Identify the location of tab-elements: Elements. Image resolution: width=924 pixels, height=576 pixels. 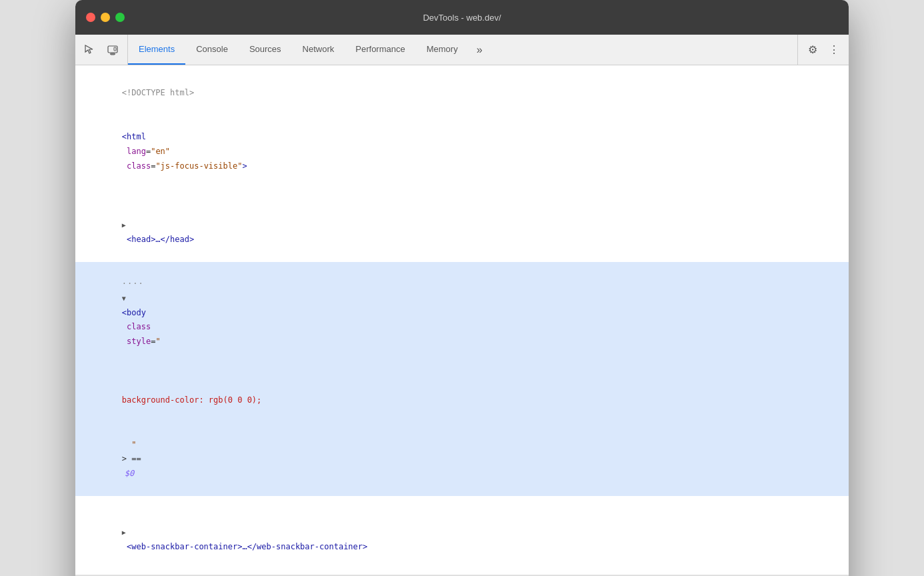
(157, 49).